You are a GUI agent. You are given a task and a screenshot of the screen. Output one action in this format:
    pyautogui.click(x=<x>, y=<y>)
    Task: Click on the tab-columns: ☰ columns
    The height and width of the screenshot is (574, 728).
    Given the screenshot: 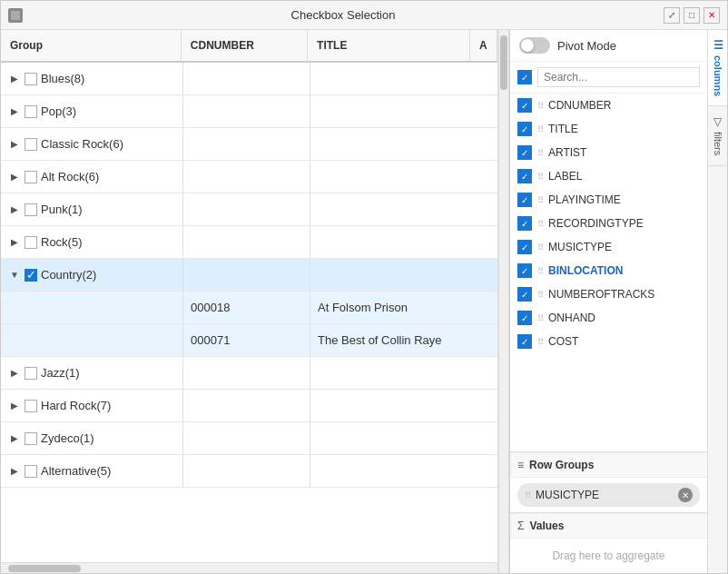 What is the action you would take?
    pyautogui.click(x=717, y=68)
    